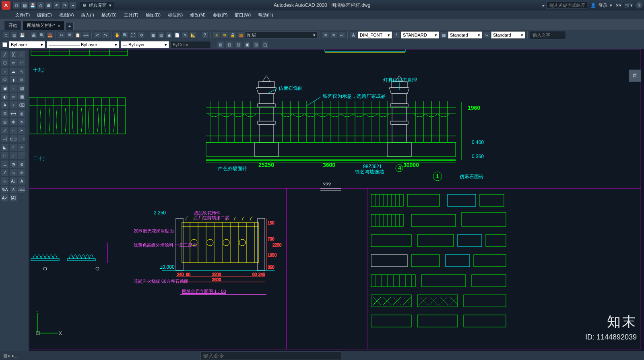 This screenshot has height=360, width=644. I want to click on paste-icon: 📋, so click(78, 35).